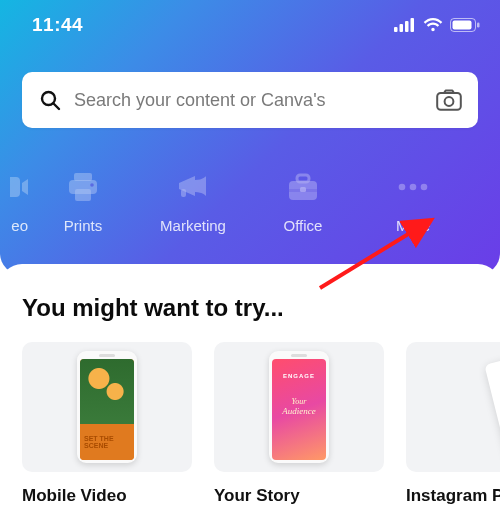 The height and width of the screenshot is (524, 500). What do you see at coordinates (304, 226) in the screenshot?
I see `category-label: Office` at bounding box center [304, 226].